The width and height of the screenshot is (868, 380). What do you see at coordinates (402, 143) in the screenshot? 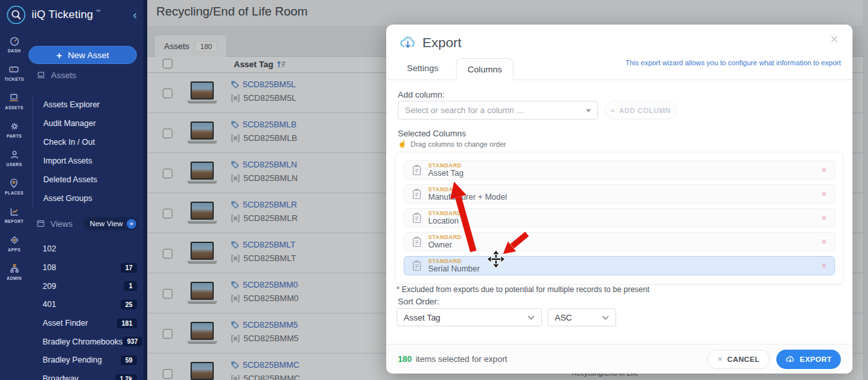
I see `hand-pointer-icon: ☝` at bounding box center [402, 143].